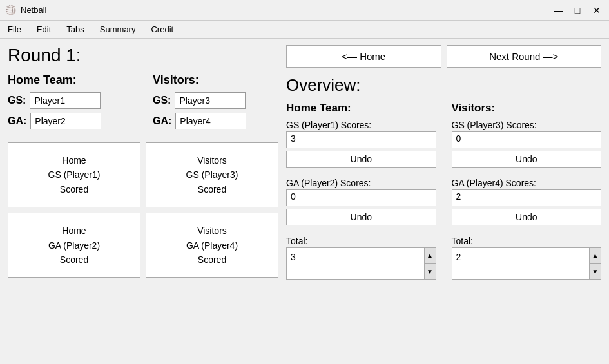 The height and width of the screenshot is (364, 609). Describe the element at coordinates (361, 258) in the screenshot. I see `ov-home-total: Total: 3 ▲ ▼` at that location.